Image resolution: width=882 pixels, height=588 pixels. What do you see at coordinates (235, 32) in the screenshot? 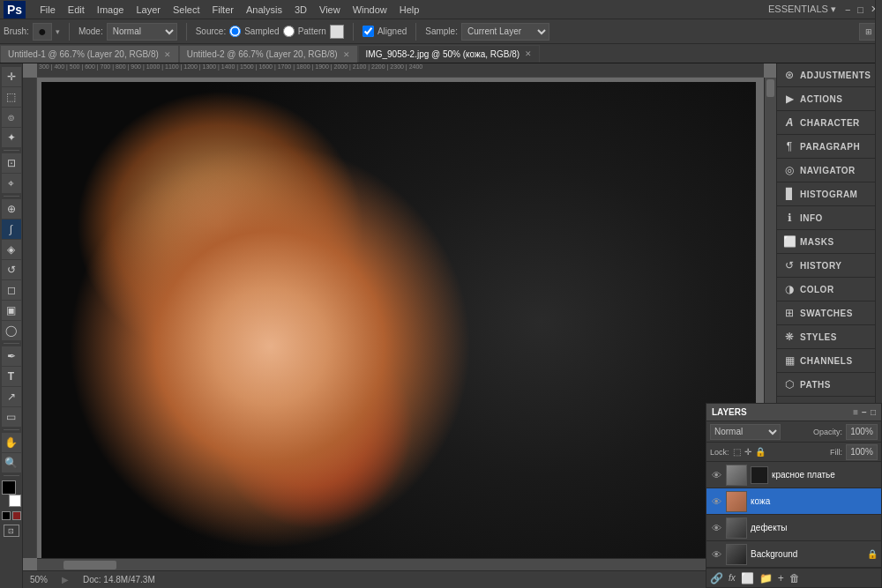
I see `source-sampled-radio` at bounding box center [235, 32].